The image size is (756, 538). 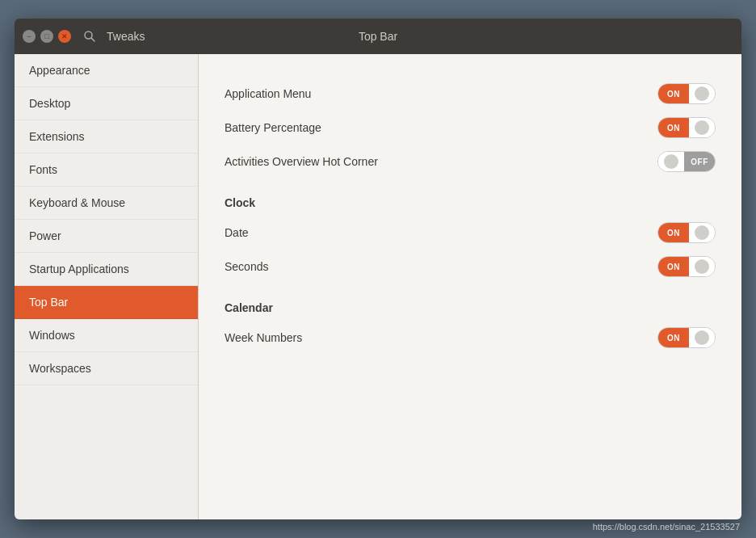 I want to click on sidebar-item-fonts: Fonts, so click(x=107, y=170).